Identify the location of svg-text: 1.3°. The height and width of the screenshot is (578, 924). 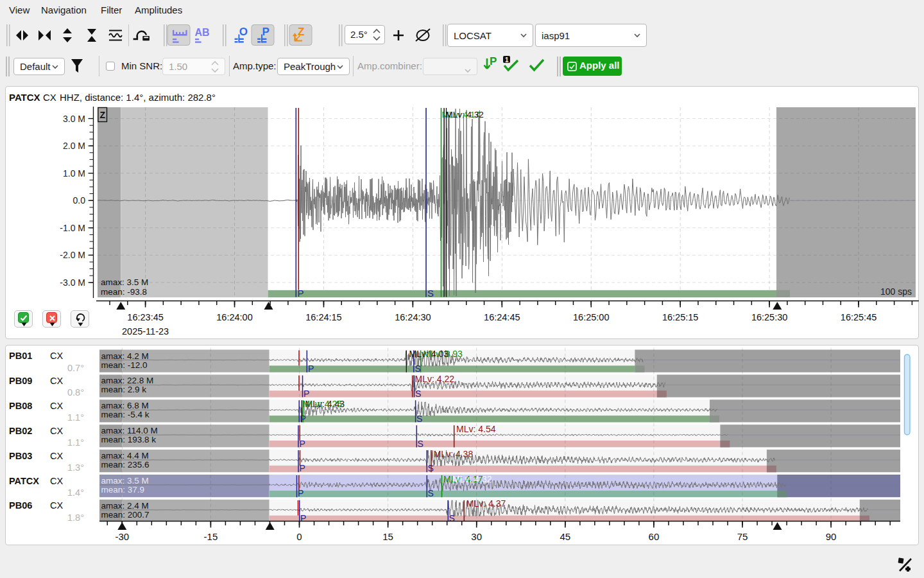
(76, 468).